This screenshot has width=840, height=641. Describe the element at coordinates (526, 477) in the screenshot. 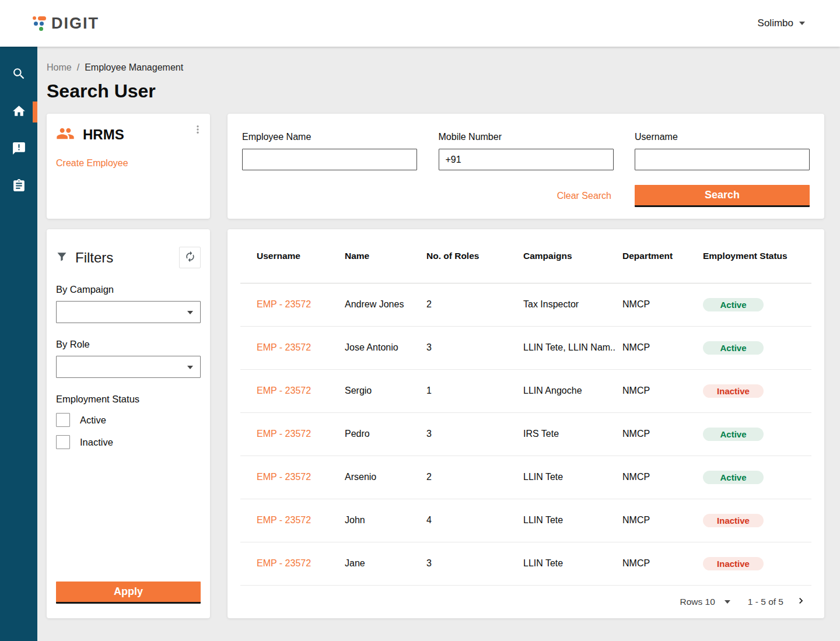

I see `table-row: EMP - 23572 Arsenio 2 LLIN Tete NMCP Act…` at that location.